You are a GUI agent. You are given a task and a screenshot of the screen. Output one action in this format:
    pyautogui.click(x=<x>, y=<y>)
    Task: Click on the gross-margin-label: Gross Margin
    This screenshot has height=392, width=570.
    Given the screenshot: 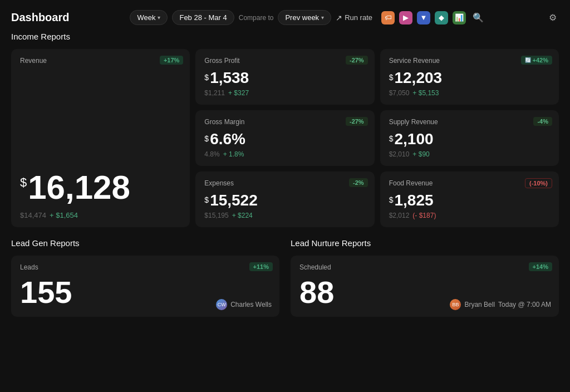 What is the action you would take?
    pyautogui.click(x=285, y=122)
    